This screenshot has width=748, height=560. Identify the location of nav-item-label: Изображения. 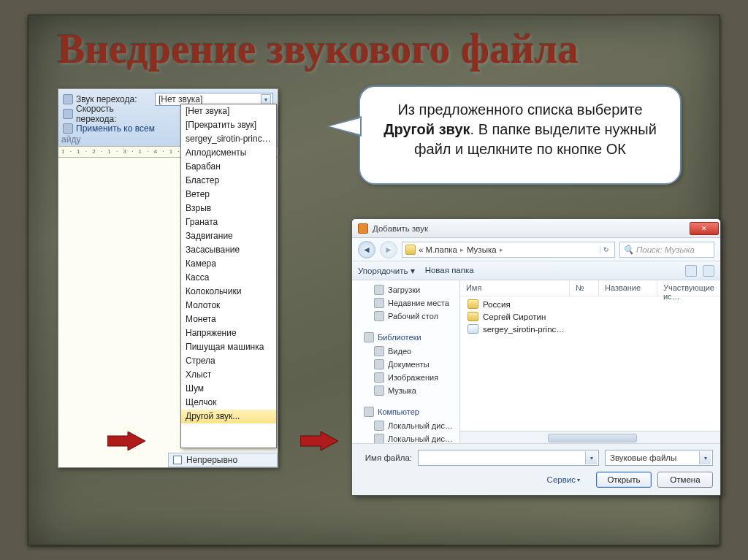
(413, 377).